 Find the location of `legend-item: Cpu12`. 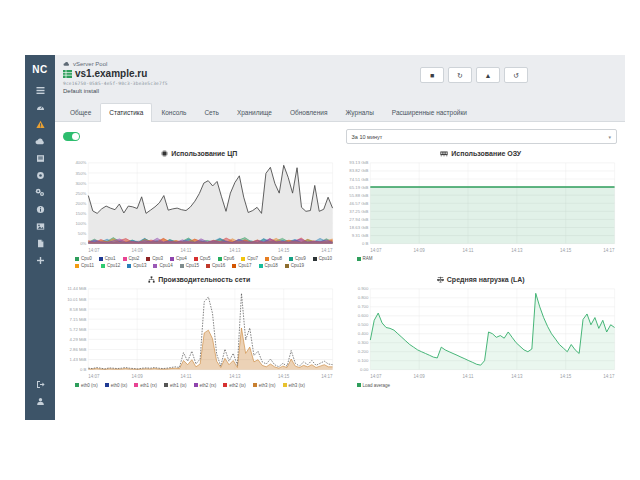

legend-item: Cpu12 is located at coordinates (110, 266).